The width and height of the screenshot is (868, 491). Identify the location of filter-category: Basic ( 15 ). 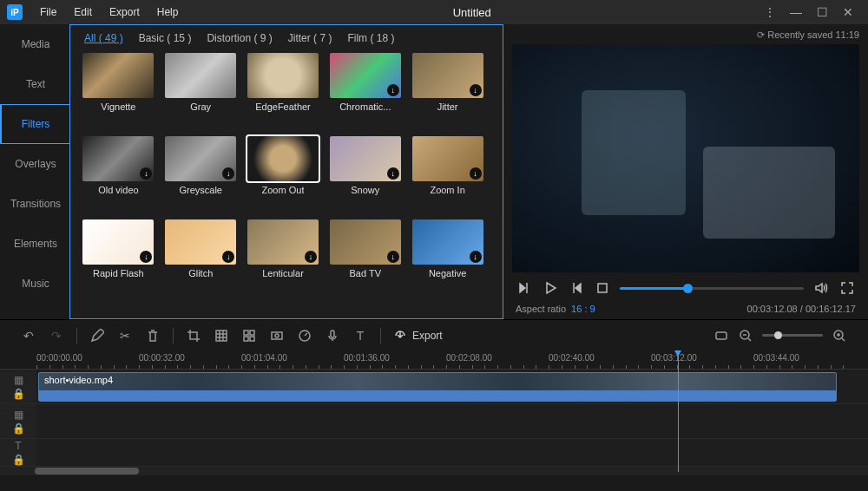
(165, 38).